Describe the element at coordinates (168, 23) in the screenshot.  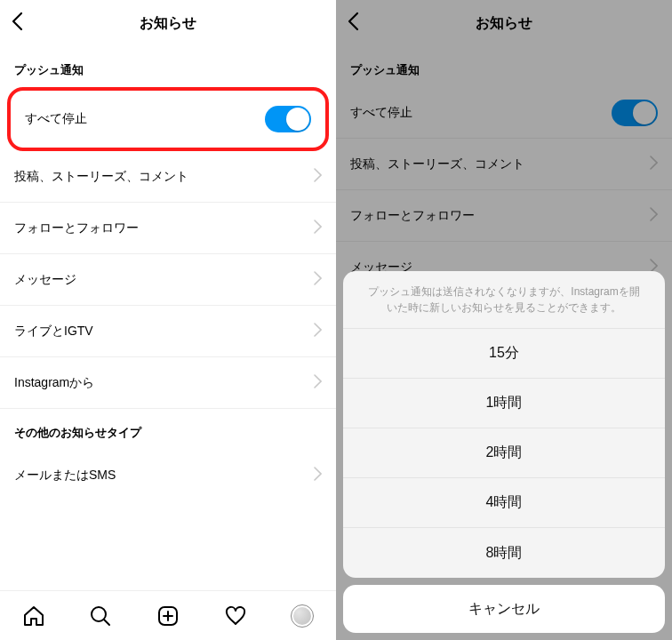
I see `page-title: お知らせ` at that location.